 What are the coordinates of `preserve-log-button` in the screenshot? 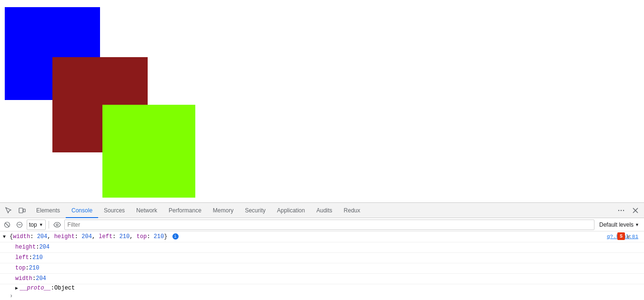 It's located at (20, 225).